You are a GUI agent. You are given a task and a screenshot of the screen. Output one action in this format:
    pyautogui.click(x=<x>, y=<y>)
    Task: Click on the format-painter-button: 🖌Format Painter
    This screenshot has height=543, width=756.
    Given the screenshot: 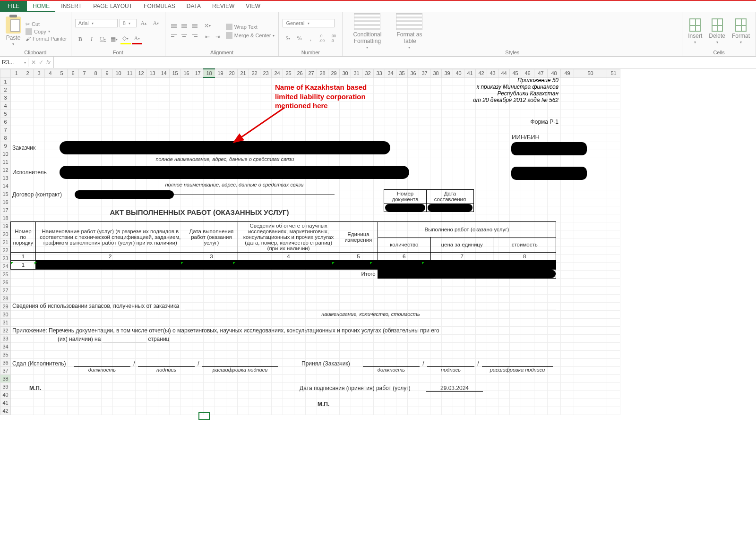 What is the action you would take?
    pyautogui.click(x=46, y=39)
    